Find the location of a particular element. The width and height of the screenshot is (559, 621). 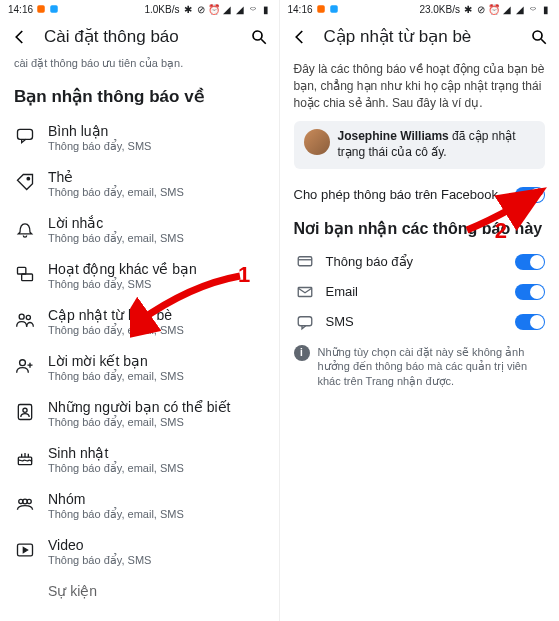

battery-icon: ▮ is located at coordinates (546, 9).